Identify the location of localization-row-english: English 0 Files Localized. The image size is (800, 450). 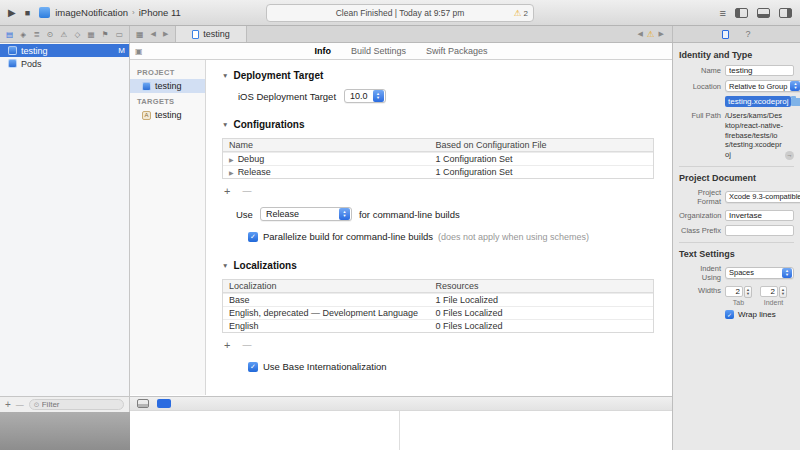
(438, 326).